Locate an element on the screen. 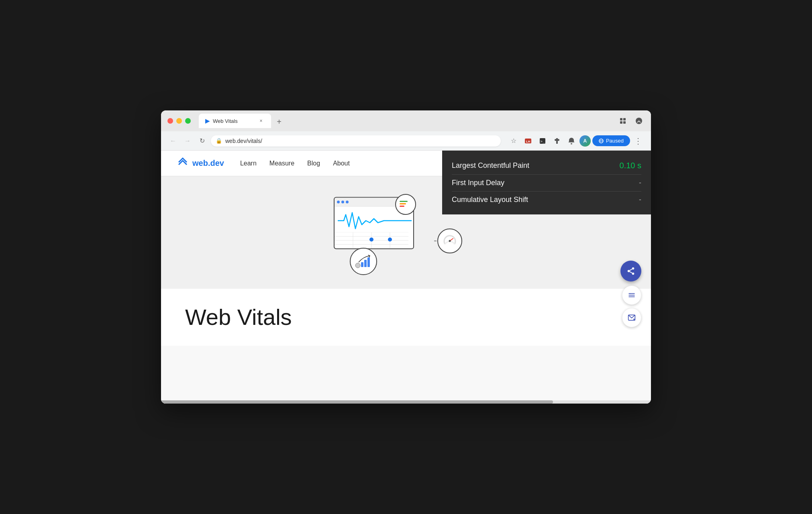 This screenshot has height=514, width=812. address-right-icons: ☆ LH >_ is located at coordinates (576, 141).